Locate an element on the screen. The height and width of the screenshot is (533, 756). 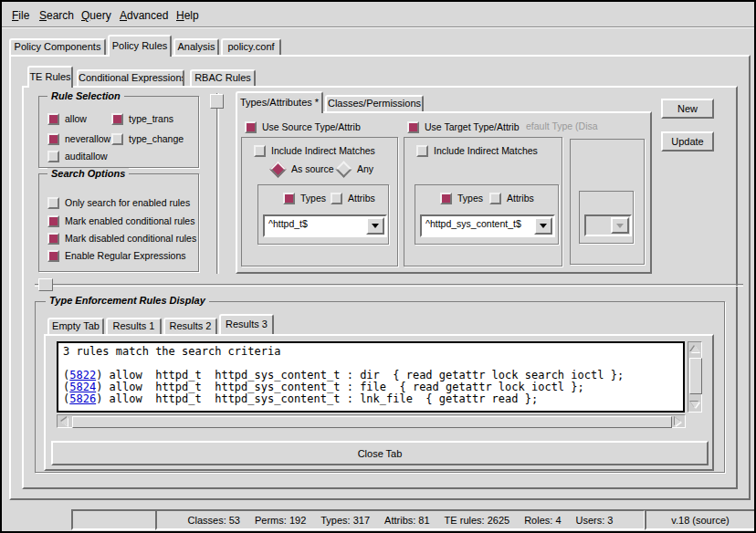
status-stats-panel: Classes: 53 Perms: 192 Types: 317 Attrib… is located at coordinates (400, 520).